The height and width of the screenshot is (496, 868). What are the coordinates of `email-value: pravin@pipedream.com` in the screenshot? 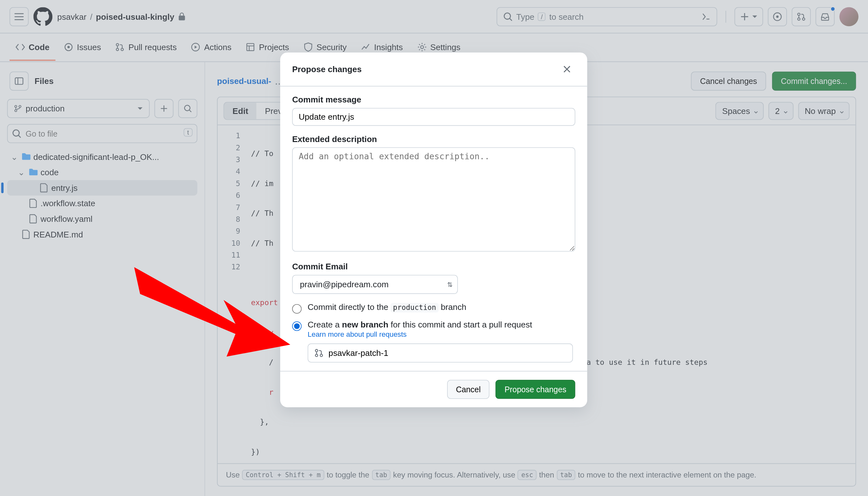 It's located at (344, 284).